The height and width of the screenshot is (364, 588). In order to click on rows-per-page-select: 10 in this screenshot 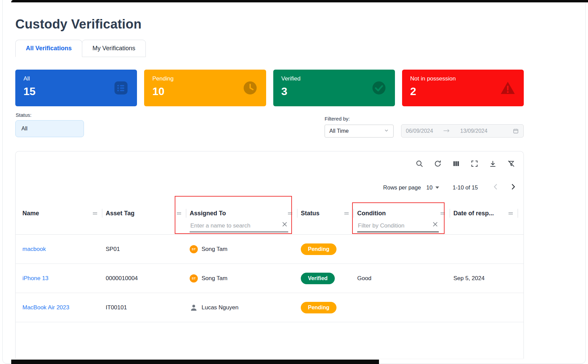, I will do `click(432, 187)`.